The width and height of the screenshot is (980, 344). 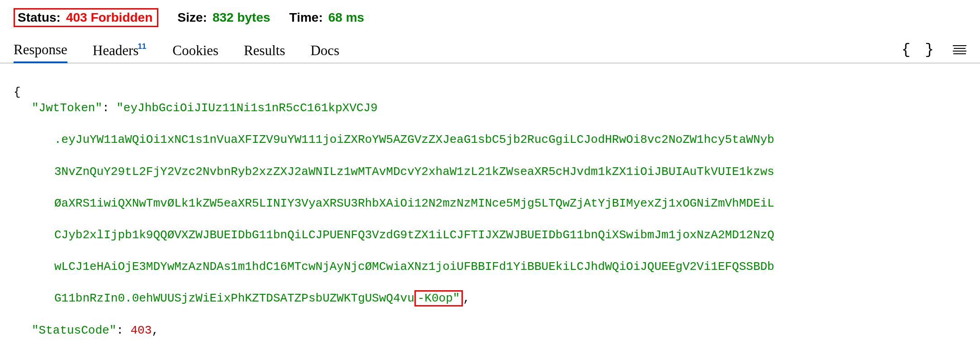 I want to click on tab-headers: Headers11, so click(x=120, y=50).